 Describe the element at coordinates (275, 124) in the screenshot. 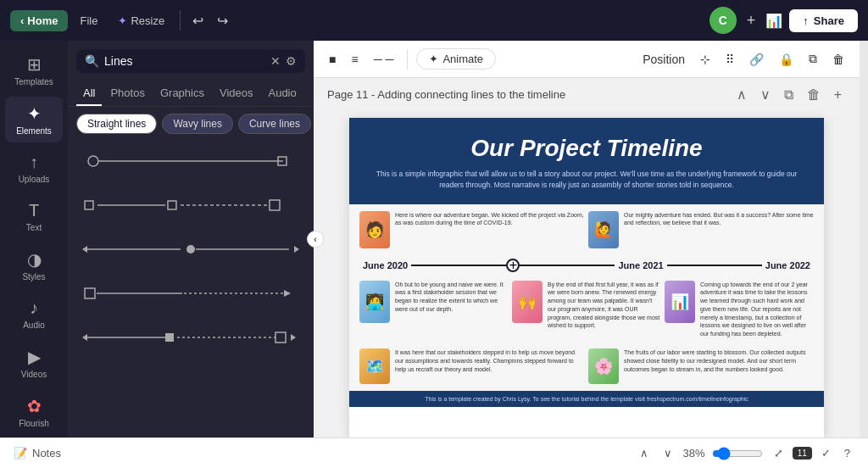

I see `chip-curve-lines: Curve lines` at that location.